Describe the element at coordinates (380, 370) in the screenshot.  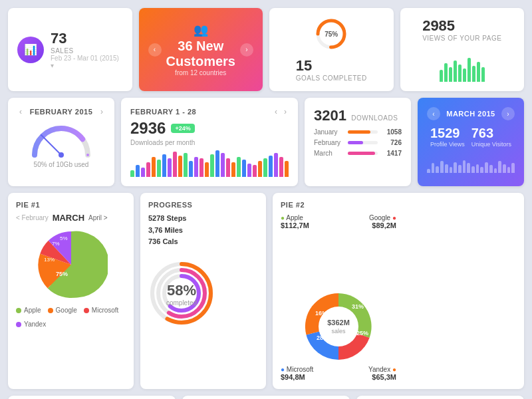
I see `pie2-yandex-label: Yandex` at that location.